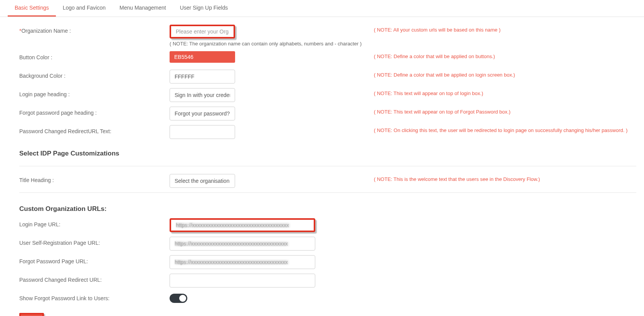 This screenshot has height=316, width=644. What do you see at coordinates (202, 95) in the screenshot?
I see `login-heading-input` at bounding box center [202, 95].